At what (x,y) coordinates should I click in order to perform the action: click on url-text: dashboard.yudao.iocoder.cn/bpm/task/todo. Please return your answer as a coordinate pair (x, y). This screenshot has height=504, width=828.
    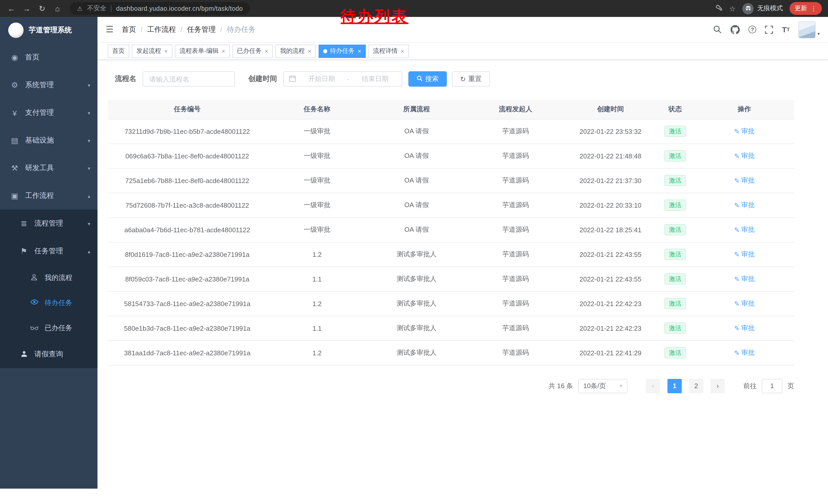
    Looking at the image, I should click on (179, 9).